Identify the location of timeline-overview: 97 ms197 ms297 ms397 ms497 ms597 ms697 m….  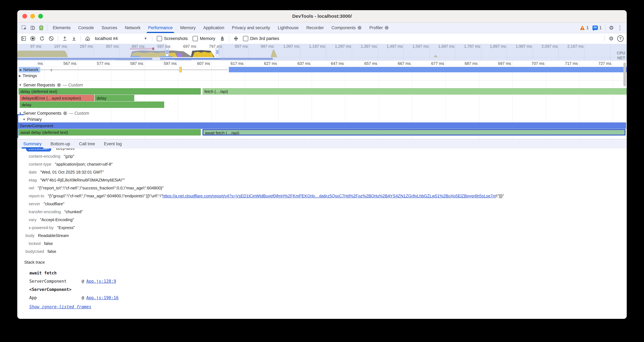
(322, 52).